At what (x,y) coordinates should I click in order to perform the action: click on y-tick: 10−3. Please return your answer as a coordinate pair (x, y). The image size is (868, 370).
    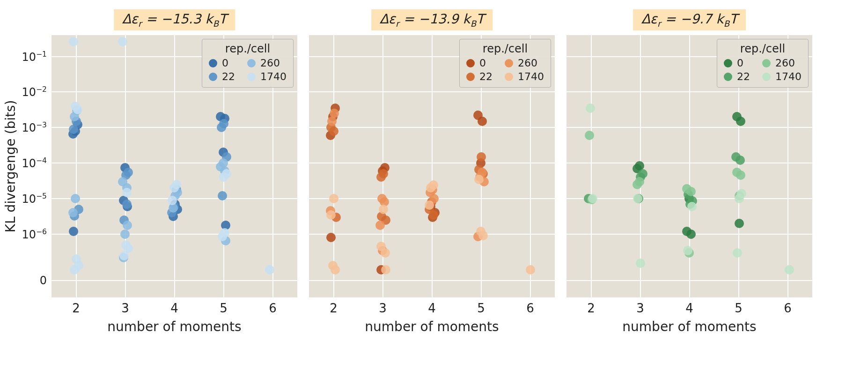
    Looking at the image, I should click on (37, 127).